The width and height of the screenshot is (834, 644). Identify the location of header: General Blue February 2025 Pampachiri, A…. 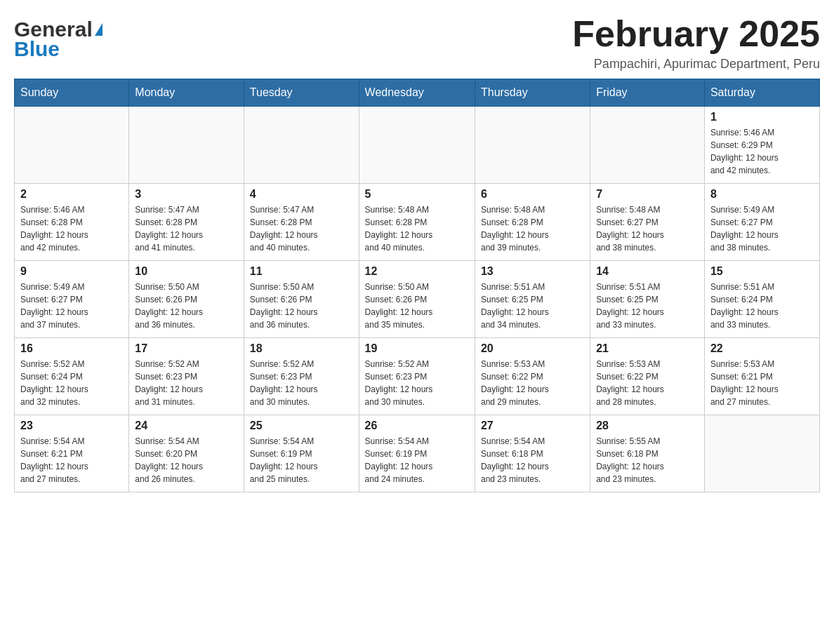
(417, 43).